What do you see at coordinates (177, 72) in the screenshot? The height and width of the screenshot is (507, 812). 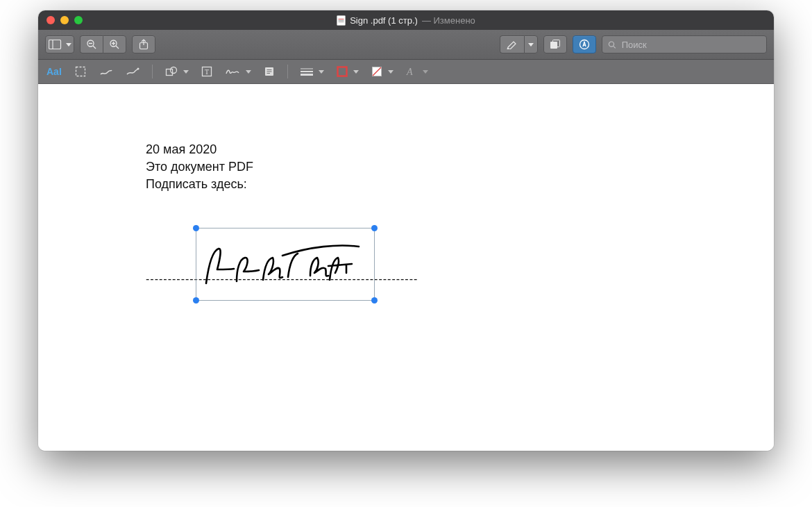 I see `shapes-button` at bounding box center [177, 72].